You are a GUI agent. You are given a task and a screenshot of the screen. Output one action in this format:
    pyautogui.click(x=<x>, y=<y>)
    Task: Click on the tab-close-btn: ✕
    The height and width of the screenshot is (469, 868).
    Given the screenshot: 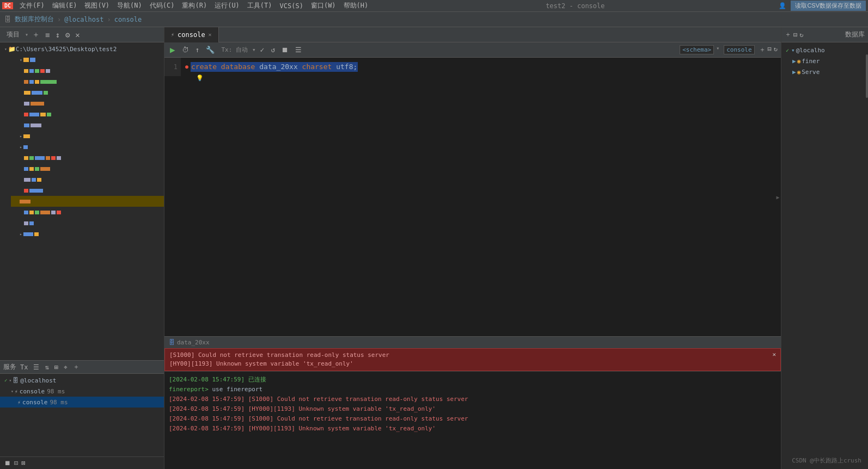 What is the action you would take?
    pyautogui.click(x=210, y=35)
    